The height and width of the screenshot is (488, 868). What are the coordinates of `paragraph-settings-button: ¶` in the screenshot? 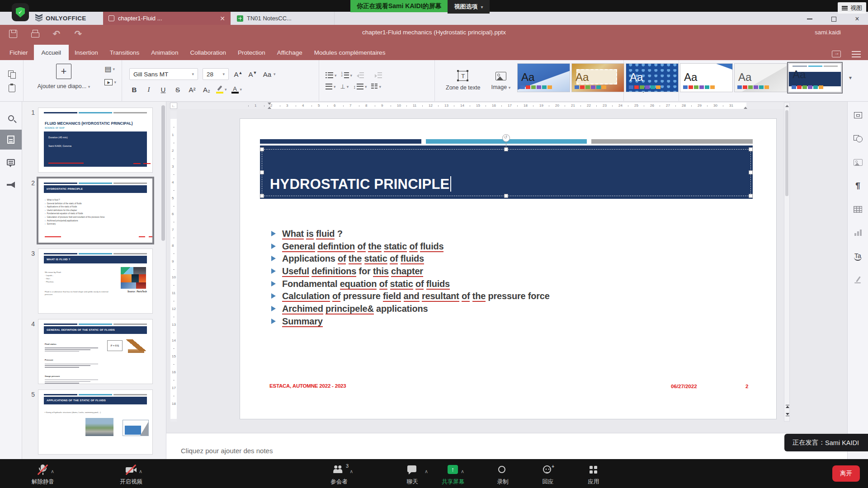 It's located at (858, 186).